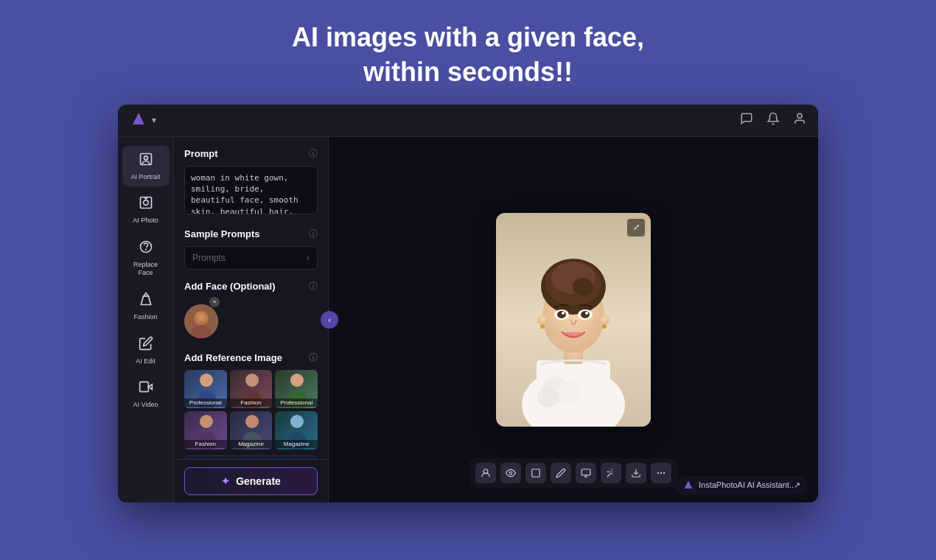 This screenshot has height=560, width=936. Describe the element at coordinates (146, 345) in the screenshot. I see `ai-edit-icon` at that location.